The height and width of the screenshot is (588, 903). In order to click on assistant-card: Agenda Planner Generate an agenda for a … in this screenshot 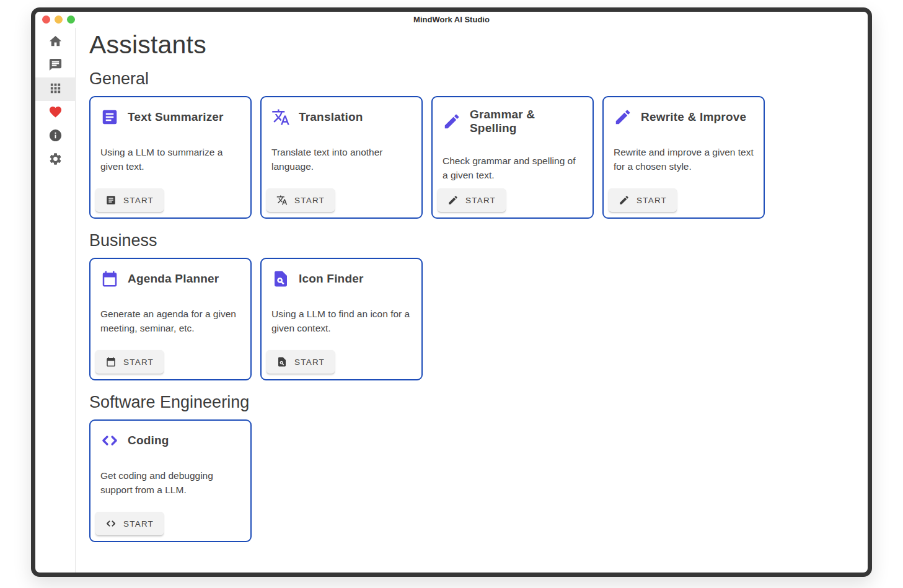, I will do `click(170, 319)`.